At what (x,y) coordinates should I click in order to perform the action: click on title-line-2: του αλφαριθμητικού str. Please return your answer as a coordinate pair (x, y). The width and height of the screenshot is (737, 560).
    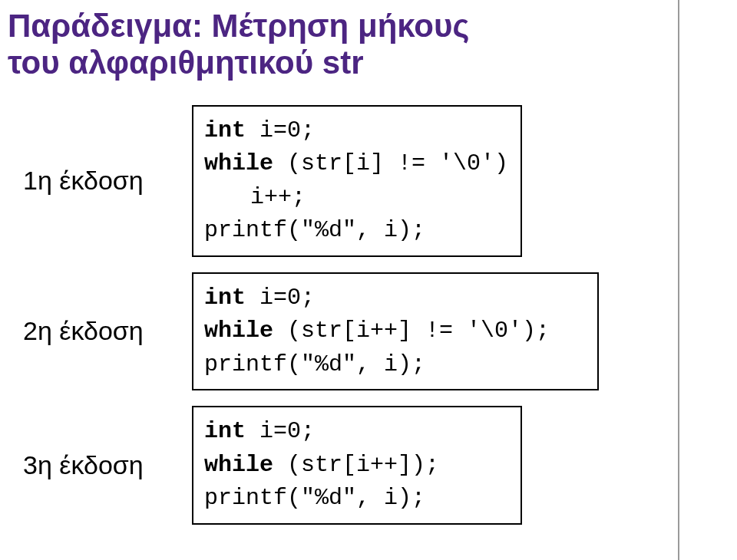
    Looking at the image, I should click on (372, 63).